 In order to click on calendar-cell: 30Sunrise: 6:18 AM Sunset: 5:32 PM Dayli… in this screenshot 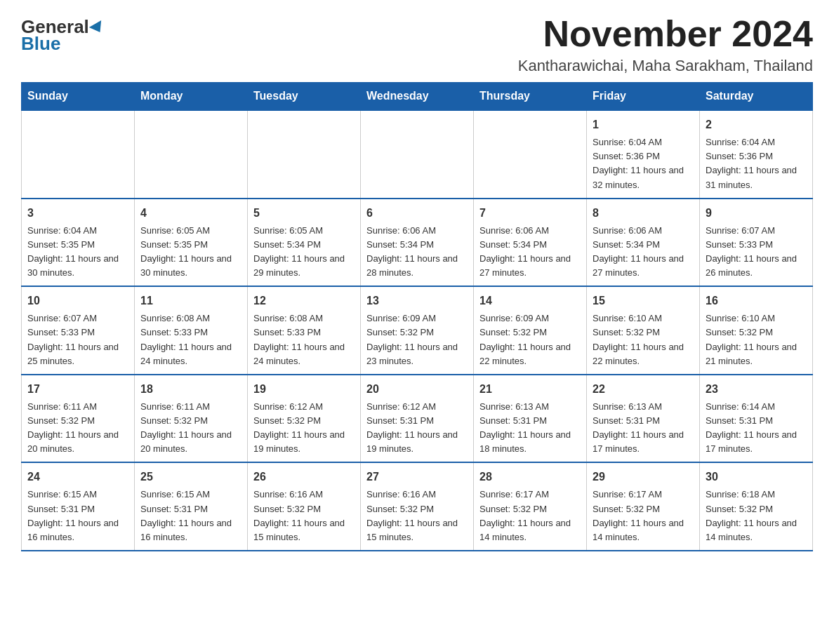, I will do `click(757, 507)`.